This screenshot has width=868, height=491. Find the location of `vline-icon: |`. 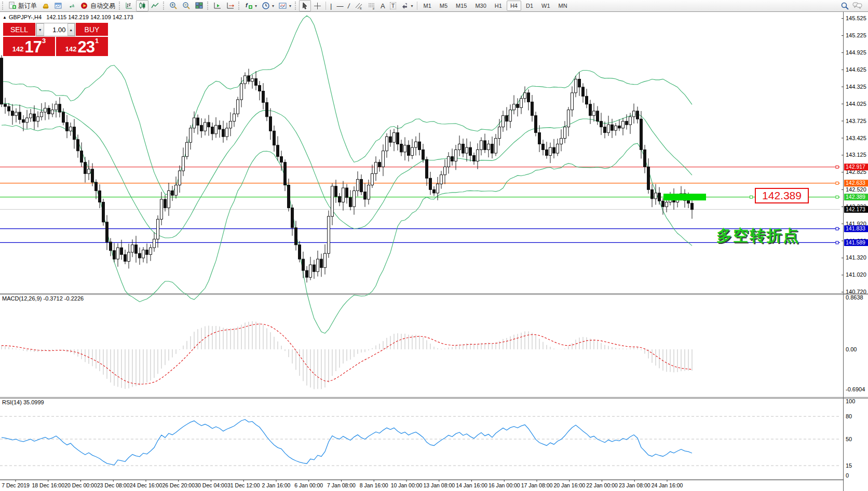

vline-icon: | is located at coordinates (331, 6).